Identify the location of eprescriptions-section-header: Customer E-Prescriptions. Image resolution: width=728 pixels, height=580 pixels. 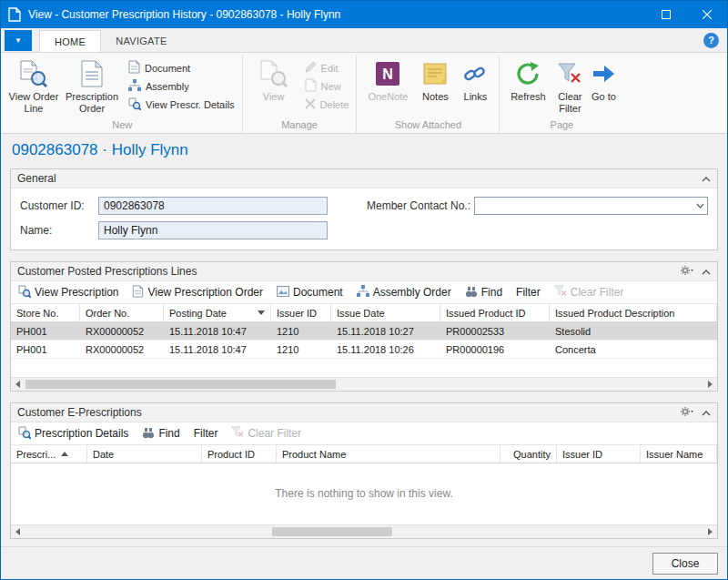
(364, 413).